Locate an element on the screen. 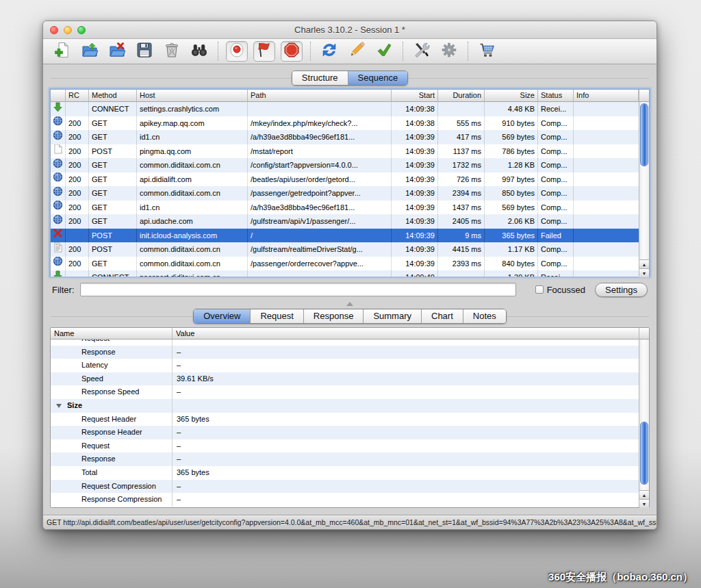  splitter-handle is located at coordinates (350, 304).